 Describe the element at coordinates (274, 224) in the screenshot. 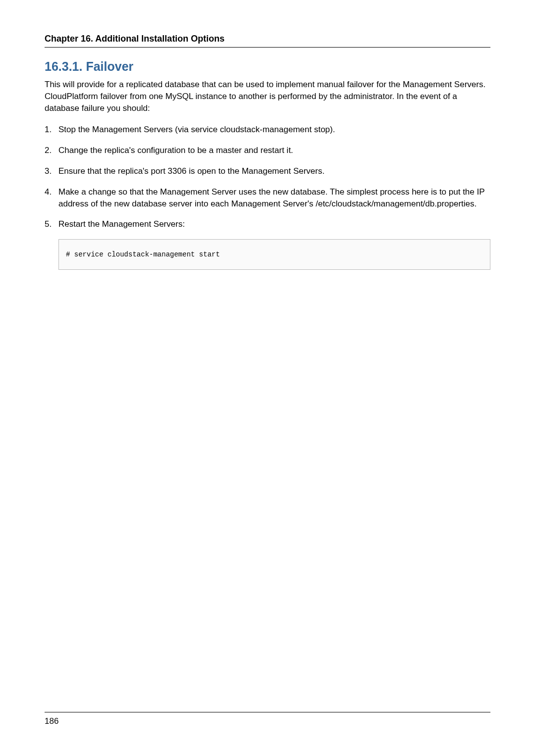

I see `step-text: Restart the Management Servers:` at that location.